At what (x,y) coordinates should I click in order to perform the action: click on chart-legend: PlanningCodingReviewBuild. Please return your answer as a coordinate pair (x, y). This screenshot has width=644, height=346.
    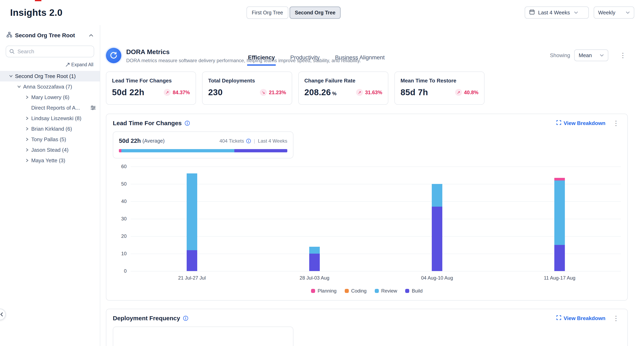
    Looking at the image, I should click on (367, 291).